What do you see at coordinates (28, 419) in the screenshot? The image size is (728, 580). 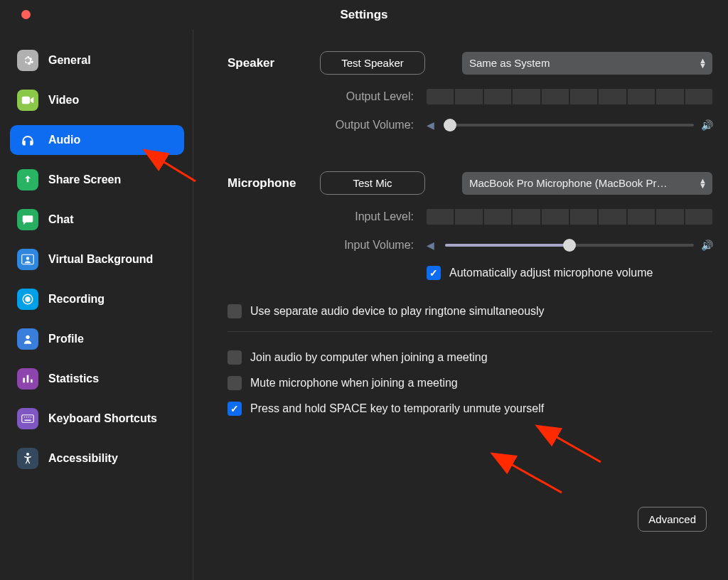 I see `keyboard-icon` at bounding box center [28, 419].